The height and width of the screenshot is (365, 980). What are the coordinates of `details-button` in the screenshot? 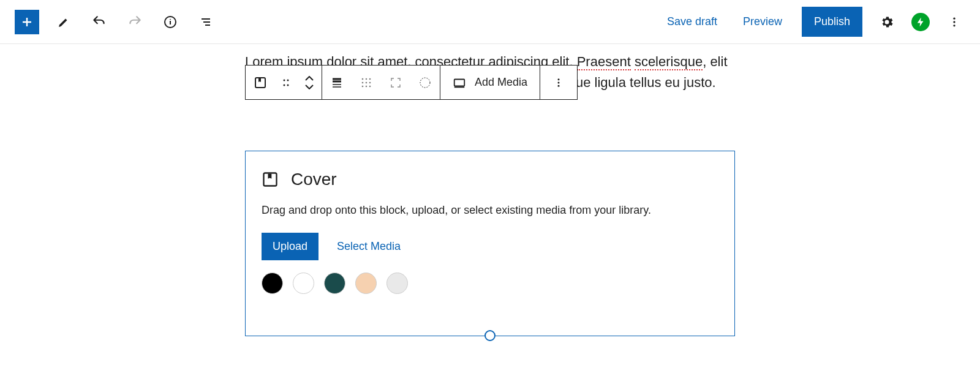 It's located at (170, 22).